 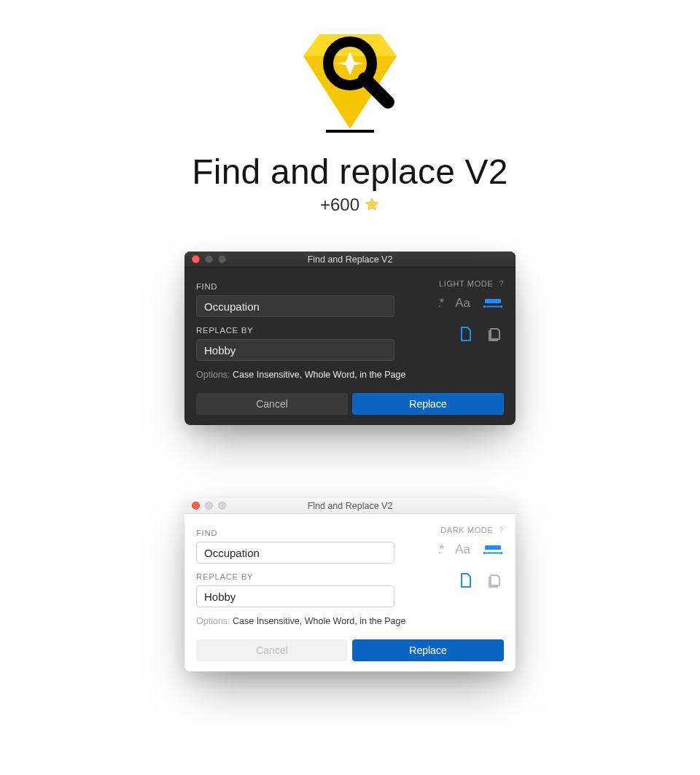 I want to click on page-title: Find and replace V2, so click(x=350, y=172).